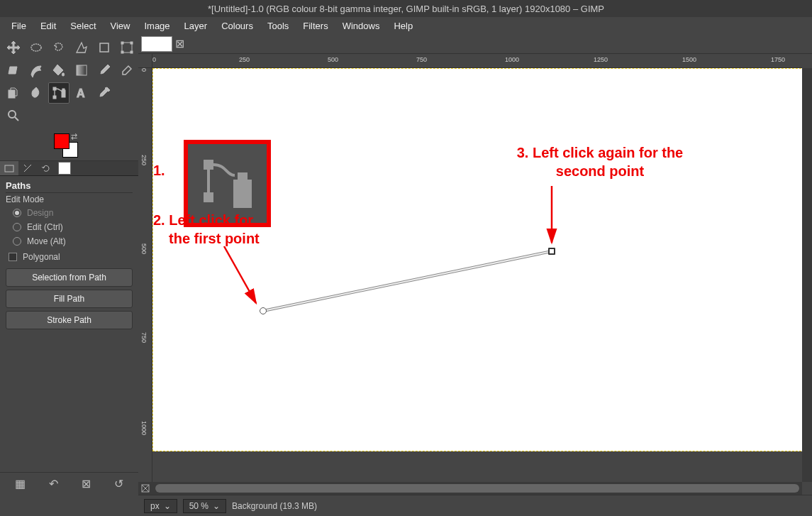 The image size is (812, 516). Describe the element at coordinates (54, 484) in the screenshot. I see `restore-options-icon: ↶` at that location.